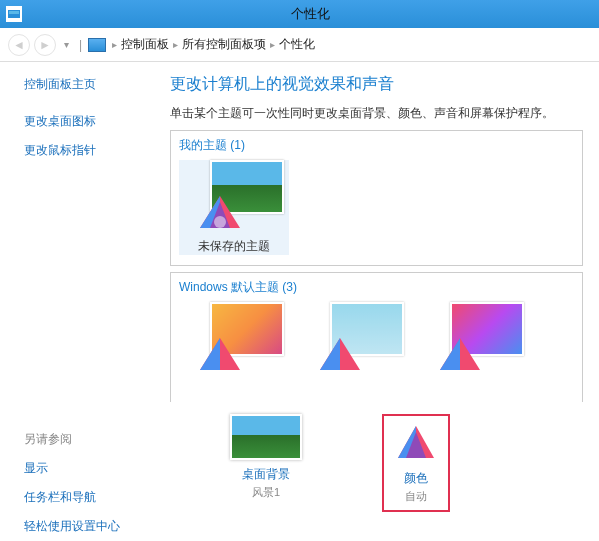 The width and height of the screenshot is (599, 541). What do you see at coordinates (416, 478) in the screenshot?
I see `color-label: 颜色` at bounding box center [416, 478].